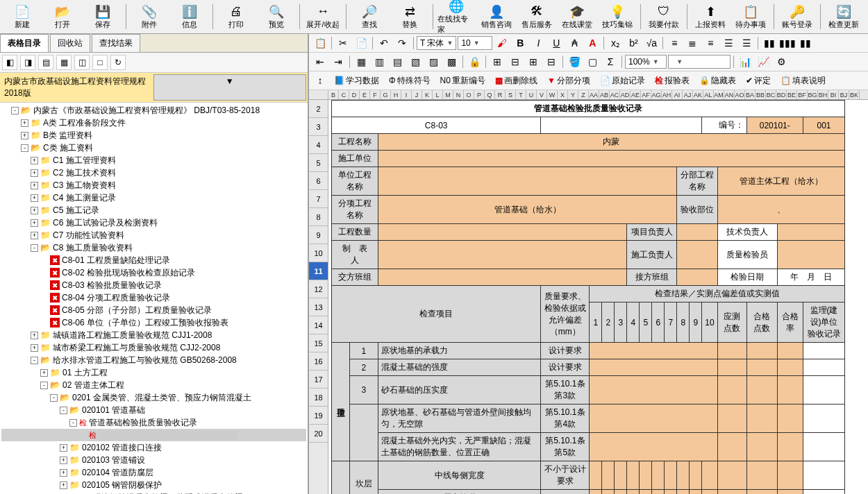 The height and width of the screenshot is (494, 868). I want to click on action-原始记录: 📄原始记录, so click(622, 80).